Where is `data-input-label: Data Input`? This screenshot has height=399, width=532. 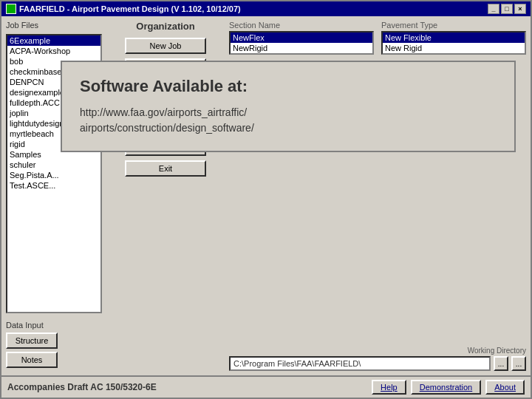 data-input-label: Data Input is located at coordinates (54, 325).